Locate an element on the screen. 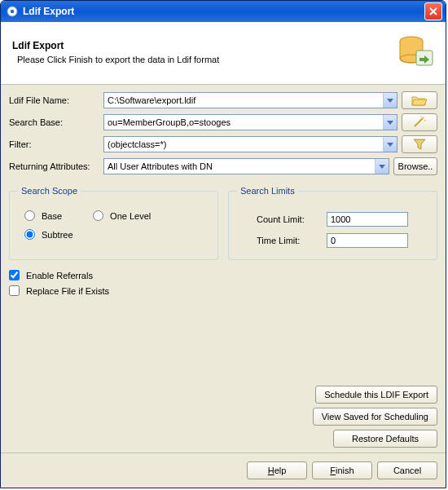 The height and width of the screenshot is (490, 448). page-subtitle: Please Click Finish to export the data i… is located at coordinates (200, 60).